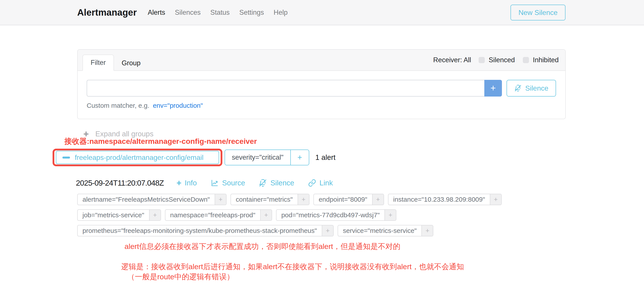  I want to click on checkbox-label: Inhibited, so click(546, 60).